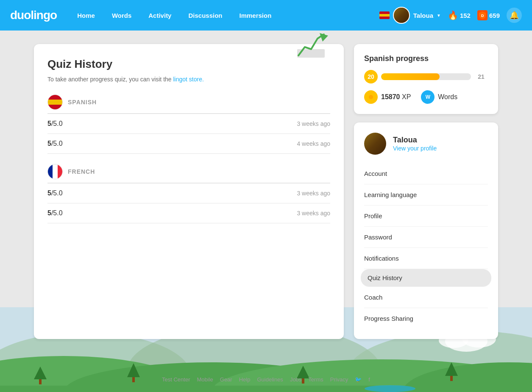  Describe the element at coordinates (371, 77) in the screenshot. I see `current-level-badge: 20` at that location.